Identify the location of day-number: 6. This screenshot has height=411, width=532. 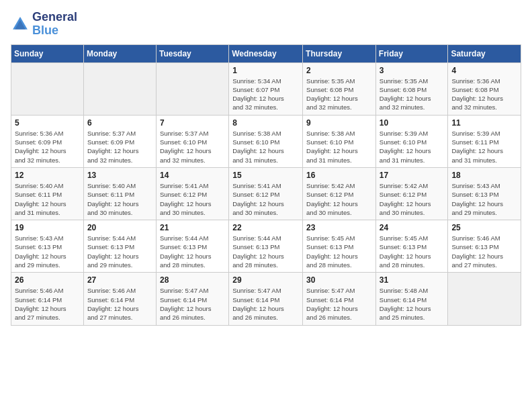
(120, 123).